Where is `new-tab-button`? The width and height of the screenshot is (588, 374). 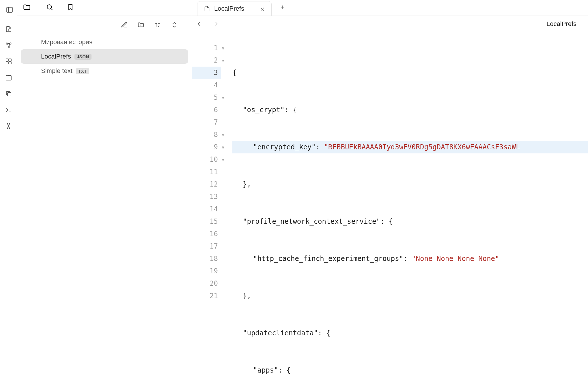 new-tab-button is located at coordinates (283, 8).